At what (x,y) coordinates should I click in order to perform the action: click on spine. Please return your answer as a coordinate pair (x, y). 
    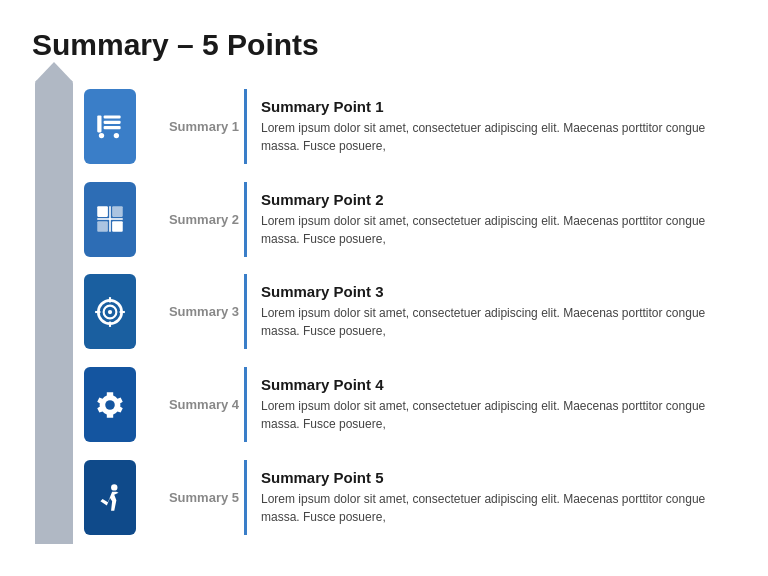
    Looking at the image, I should click on (54, 312).